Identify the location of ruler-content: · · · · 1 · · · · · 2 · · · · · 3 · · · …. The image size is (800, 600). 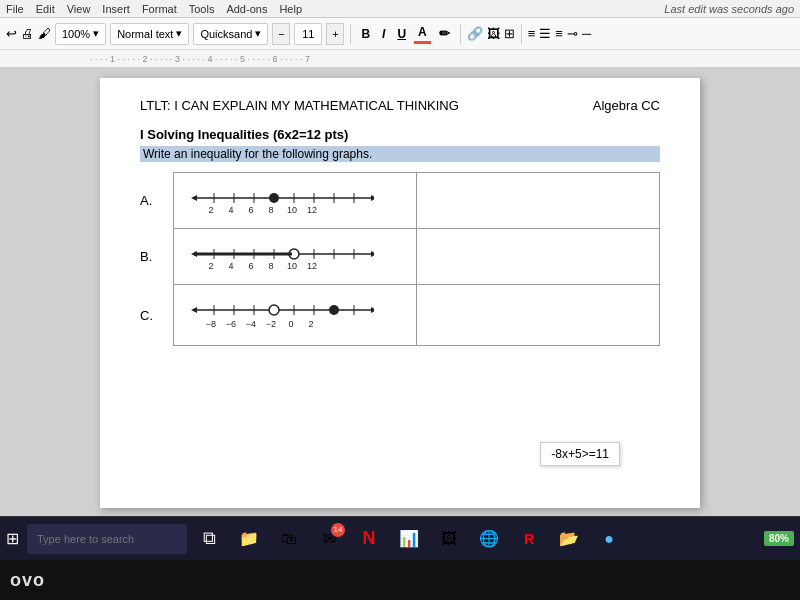
(445, 59).